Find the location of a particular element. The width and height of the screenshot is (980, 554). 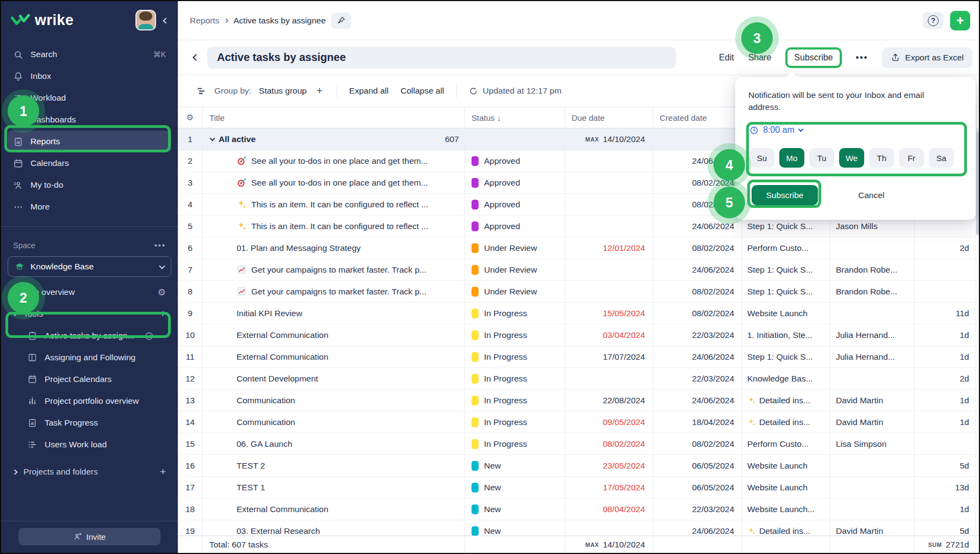

space-more-icon: ••• is located at coordinates (160, 245).